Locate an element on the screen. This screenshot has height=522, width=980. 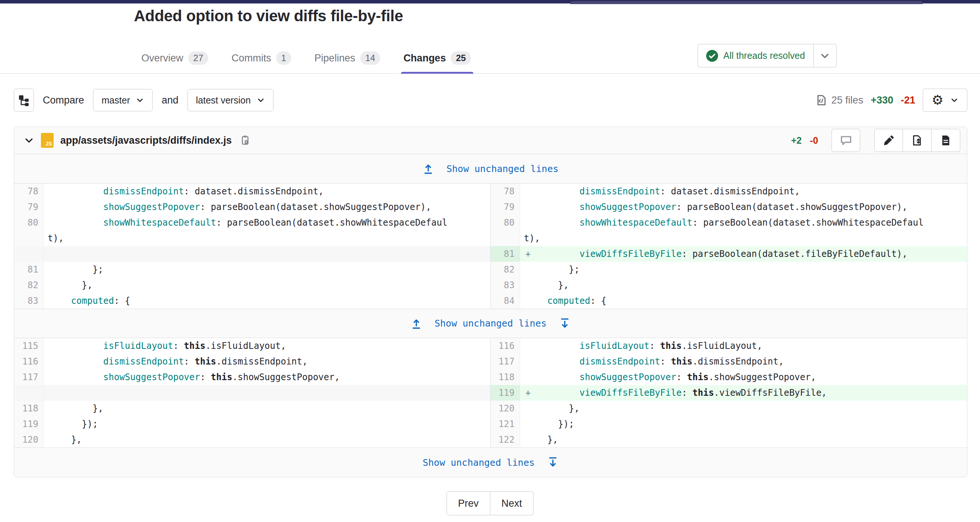
mr-header: Added option to view diffs file-by-file … is located at coordinates (490, 40).